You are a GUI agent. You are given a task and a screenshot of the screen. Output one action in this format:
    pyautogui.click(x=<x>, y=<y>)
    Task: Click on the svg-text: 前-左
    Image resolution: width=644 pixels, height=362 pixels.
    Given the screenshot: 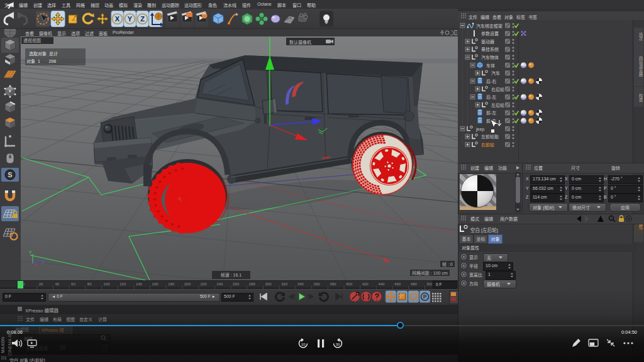 What is the action you would take?
    pyautogui.click(x=491, y=113)
    